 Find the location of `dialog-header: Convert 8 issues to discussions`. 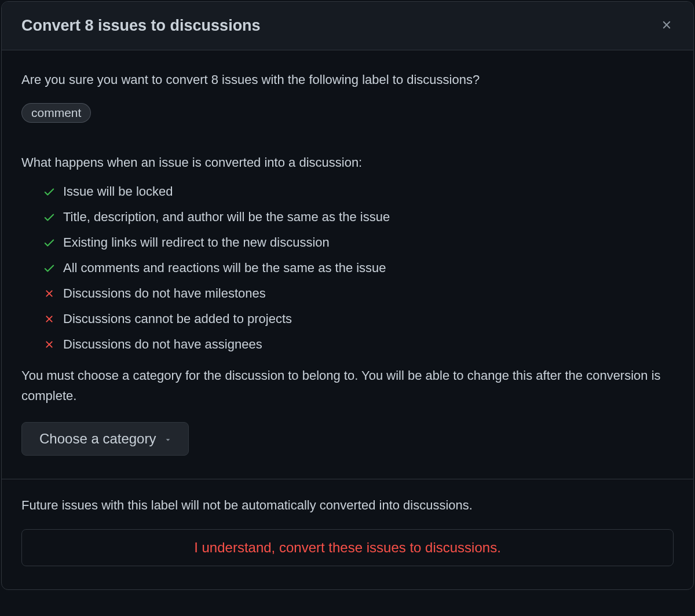

dialog-header: Convert 8 issues to discussions is located at coordinates (348, 26).